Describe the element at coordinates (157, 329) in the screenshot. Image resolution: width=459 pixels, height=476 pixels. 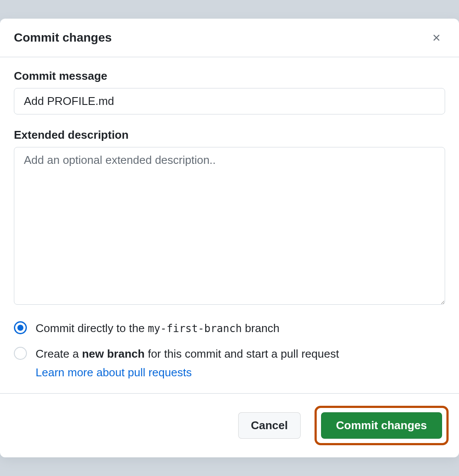
I see `radio-direct-label: Commit directly to the my-first-branch b…` at that location.